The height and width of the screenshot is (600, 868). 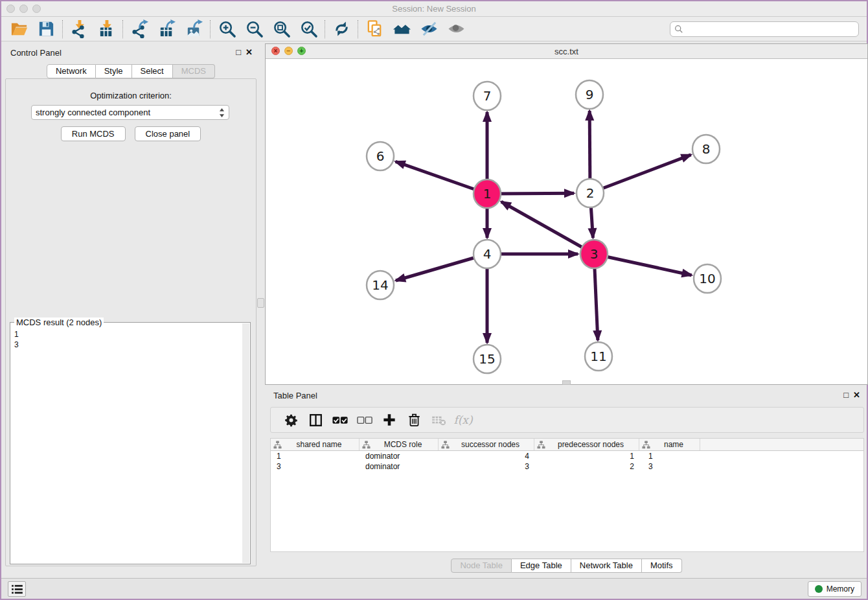 I want to click on home-fit-button, so click(x=402, y=29).